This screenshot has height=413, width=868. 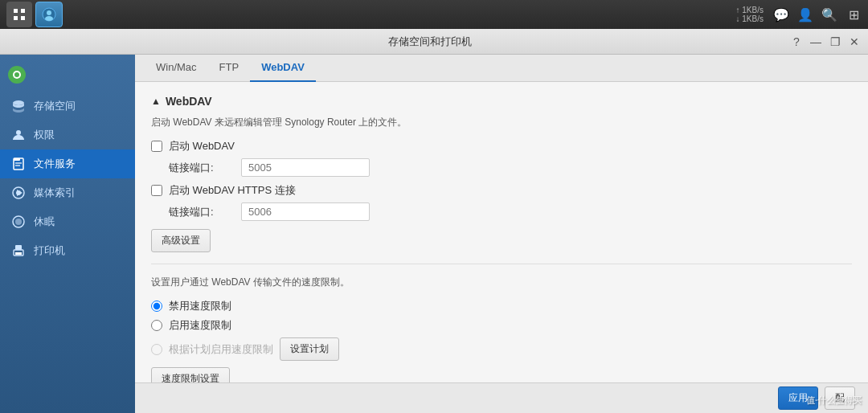 I want to click on window-titlebar: 存储空间和打印机 ? — ❐ ✕, so click(x=434, y=42).